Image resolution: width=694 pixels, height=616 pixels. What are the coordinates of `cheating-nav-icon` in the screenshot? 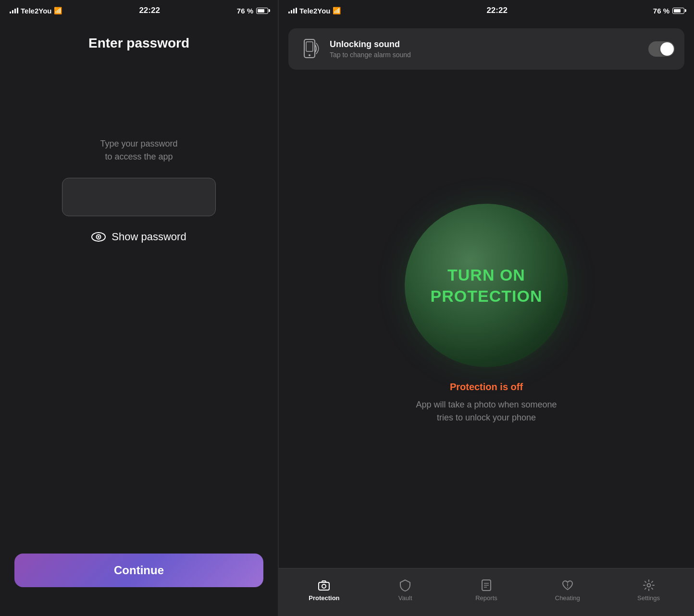 It's located at (568, 585).